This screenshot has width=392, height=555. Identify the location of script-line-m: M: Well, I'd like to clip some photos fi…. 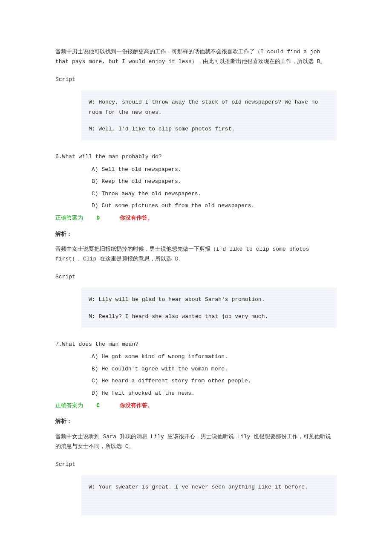
(209, 129).